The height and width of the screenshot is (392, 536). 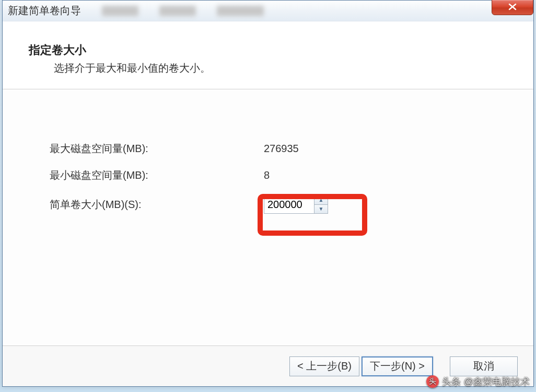 I want to click on chevron-down-icon: ▼, so click(x=321, y=209).